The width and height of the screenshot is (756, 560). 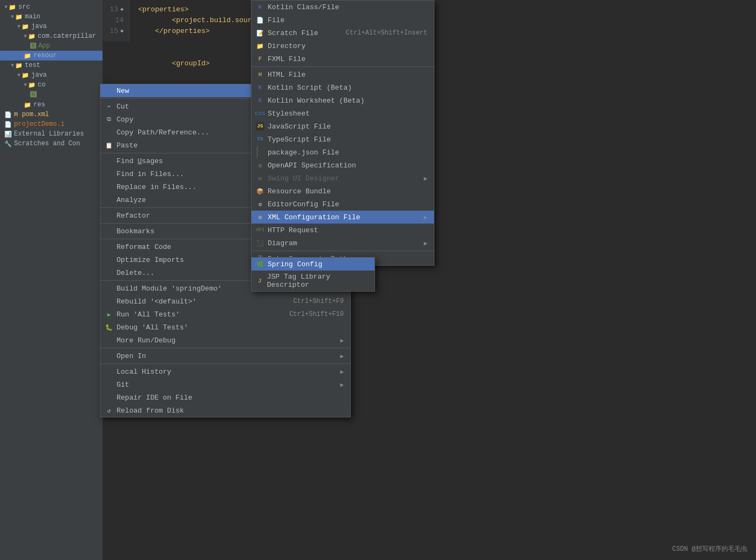 I want to click on package-json-icon: { }, so click(x=260, y=152).